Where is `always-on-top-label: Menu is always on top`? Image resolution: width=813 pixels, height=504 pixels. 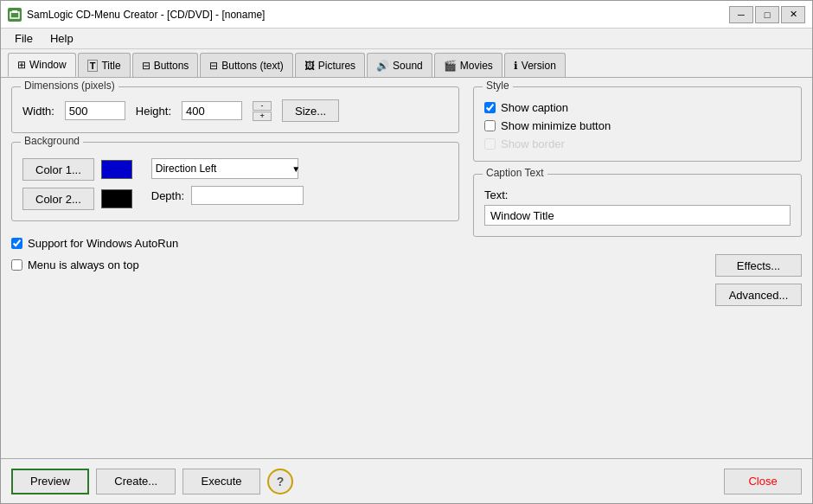
always-on-top-label: Menu is always on top is located at coordinates (83, 265).